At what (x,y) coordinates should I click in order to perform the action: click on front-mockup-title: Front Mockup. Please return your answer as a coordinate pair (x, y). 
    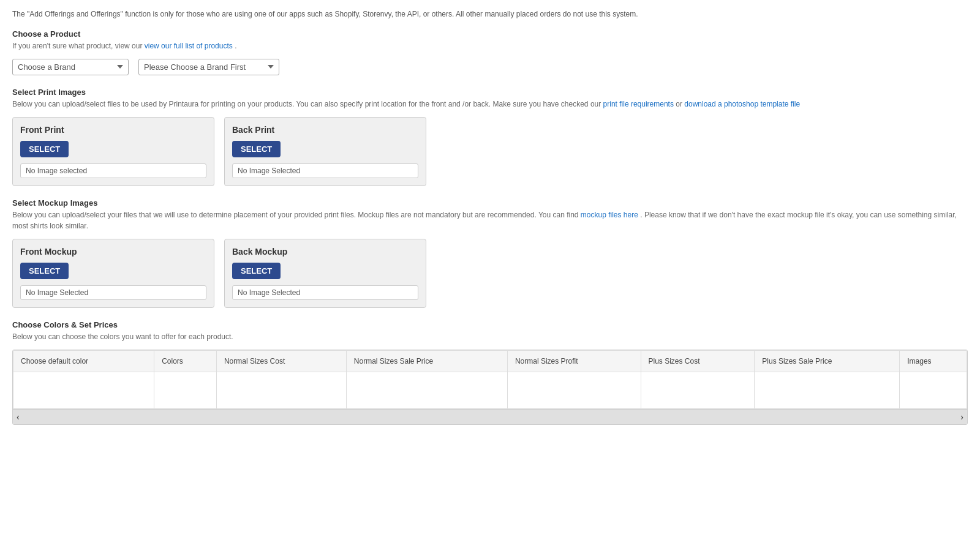
    Looking at the image, I should click on (113, 252).